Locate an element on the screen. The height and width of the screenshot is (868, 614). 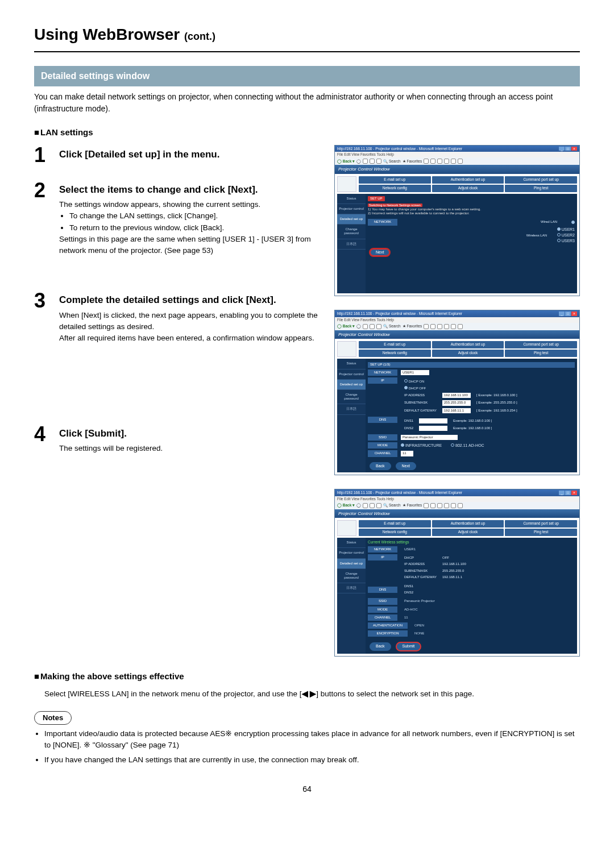
radio-adhoc is located at coordinates (453, 445).